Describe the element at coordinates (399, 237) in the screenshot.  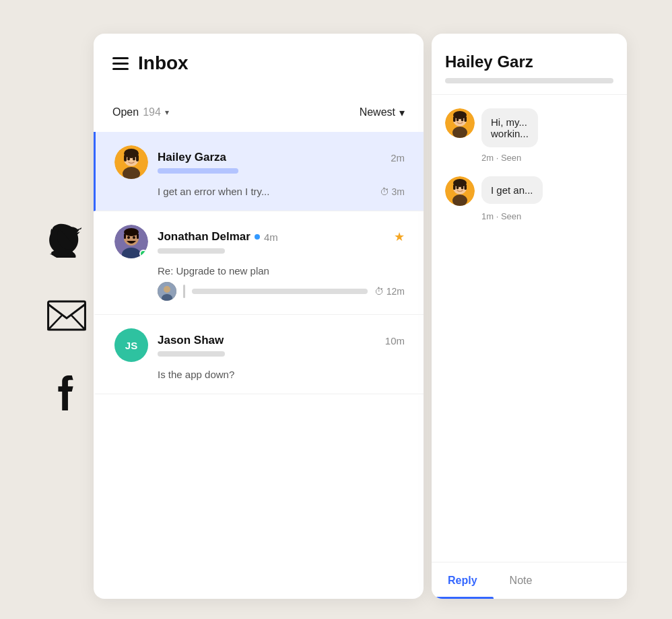
I see `jonathan-star-icon: ★` at that location.